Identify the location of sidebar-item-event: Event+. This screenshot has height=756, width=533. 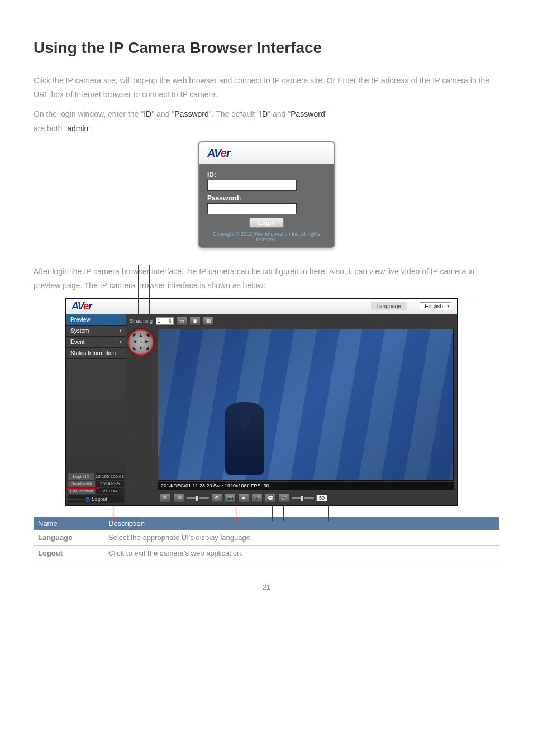
(96, 342).